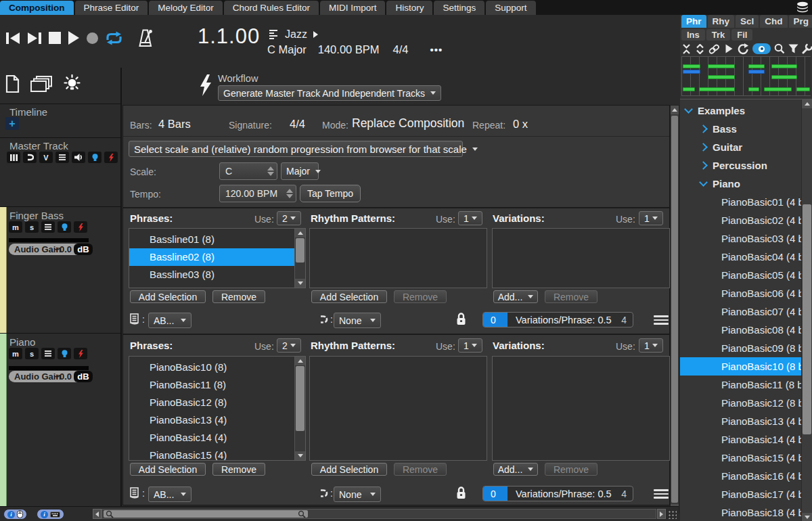 Image resolution: width=812 pixels, height=521 pixels. Describe the element at coordinates (14, 157) in the screenshot. I see `piano-keys-icon` at that location.